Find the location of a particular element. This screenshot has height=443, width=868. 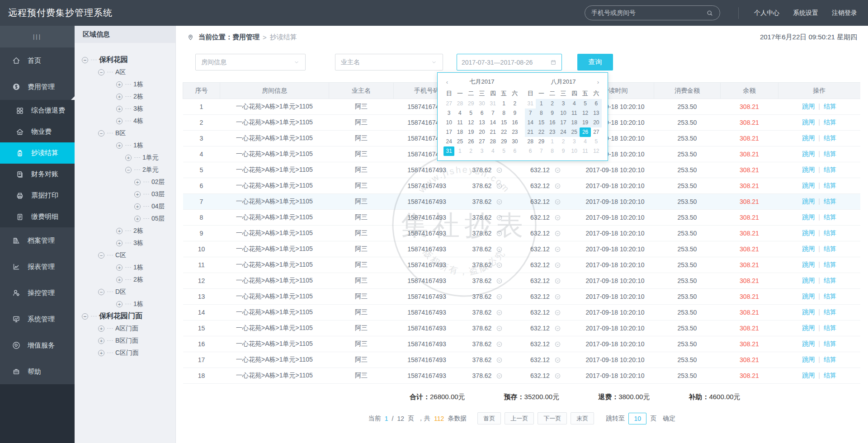

calendar-day: 8 is located at coordinates (541, 113).